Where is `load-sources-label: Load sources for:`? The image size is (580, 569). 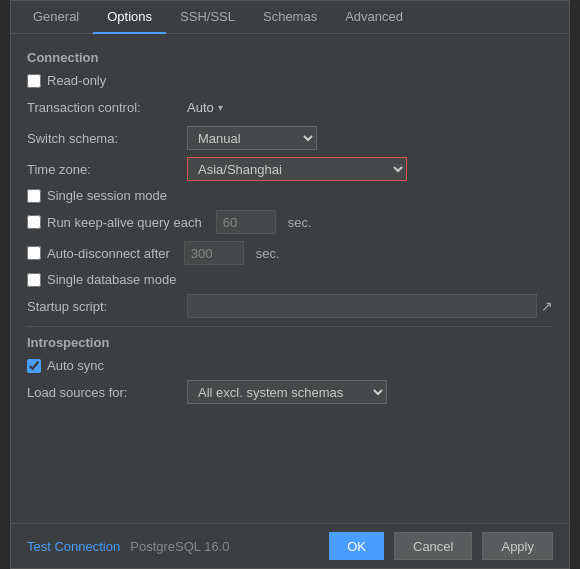 load-sources-label: Load sources for: is located at coordinates (107, 392).